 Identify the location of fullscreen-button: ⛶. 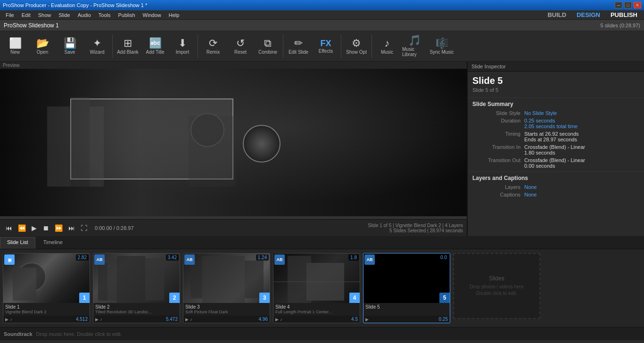
(84, 228).